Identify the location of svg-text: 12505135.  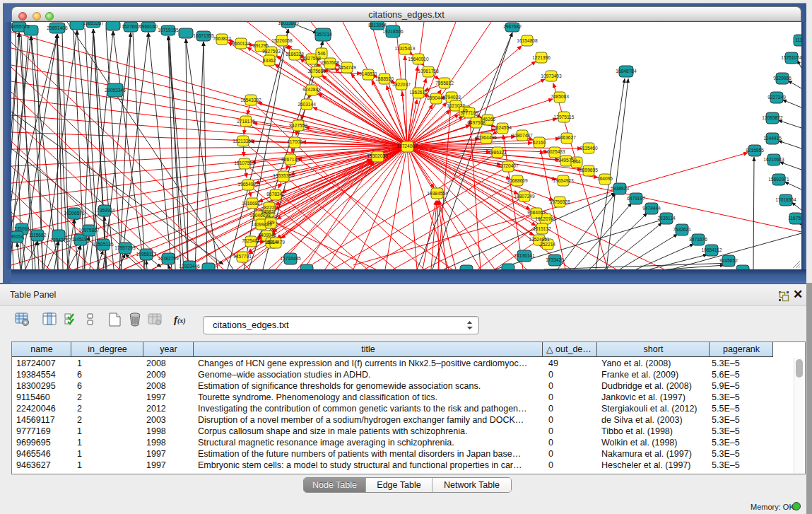
(103, 245).